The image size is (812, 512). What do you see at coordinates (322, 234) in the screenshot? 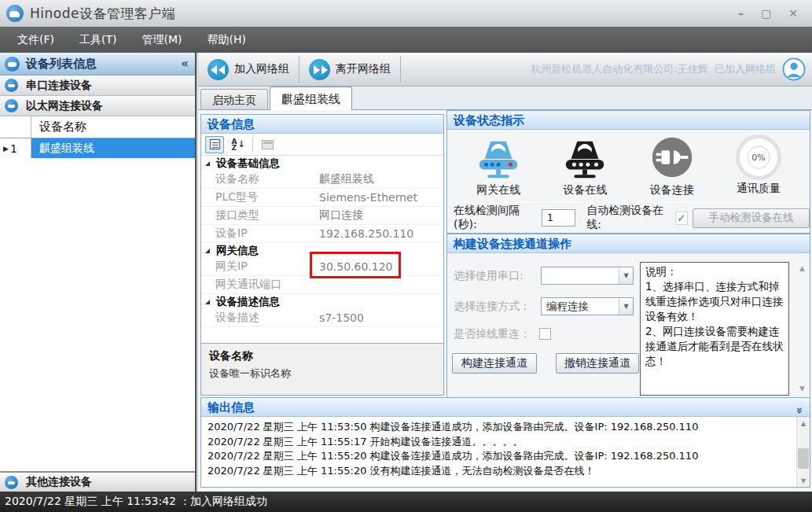
I see `property-row: 设备IP 192.168.250.110` at bounding box center [322, 234].